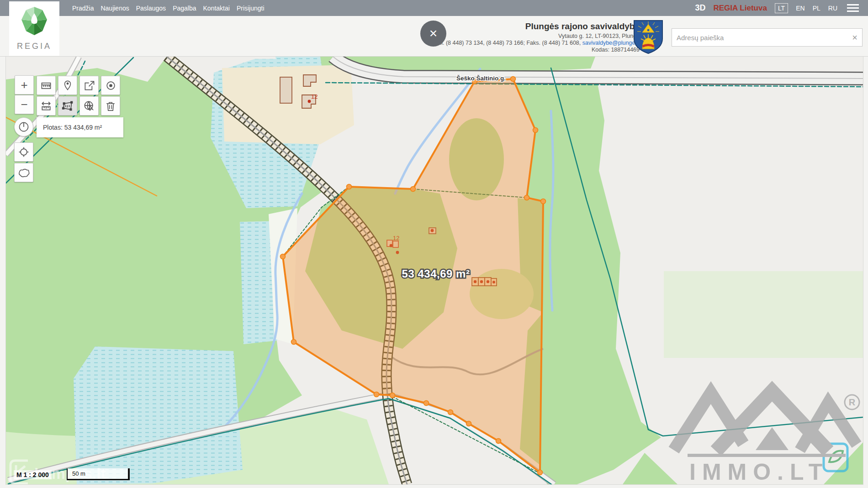 Image resolution: width=868 pixels, height=488 pixels. What do you see at coordinates (759, 472) in the screenshot?
I see `immo-logo-text: IMMO.LT` at bounding box center [759, 472].